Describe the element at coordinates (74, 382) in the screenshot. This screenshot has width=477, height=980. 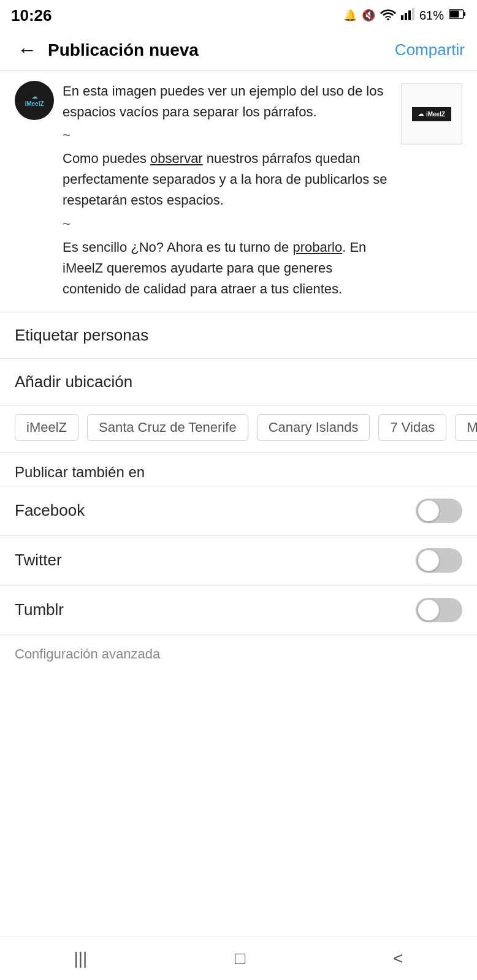
I see `add-location-label: Añadir ubicación` at that location.